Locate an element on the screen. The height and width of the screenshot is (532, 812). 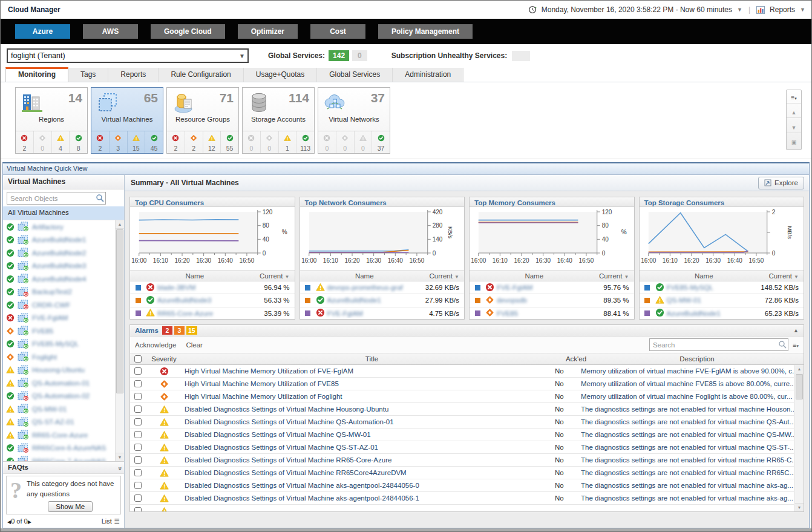
tile-stat-warning: 1 is located at coordinates (287, 142).